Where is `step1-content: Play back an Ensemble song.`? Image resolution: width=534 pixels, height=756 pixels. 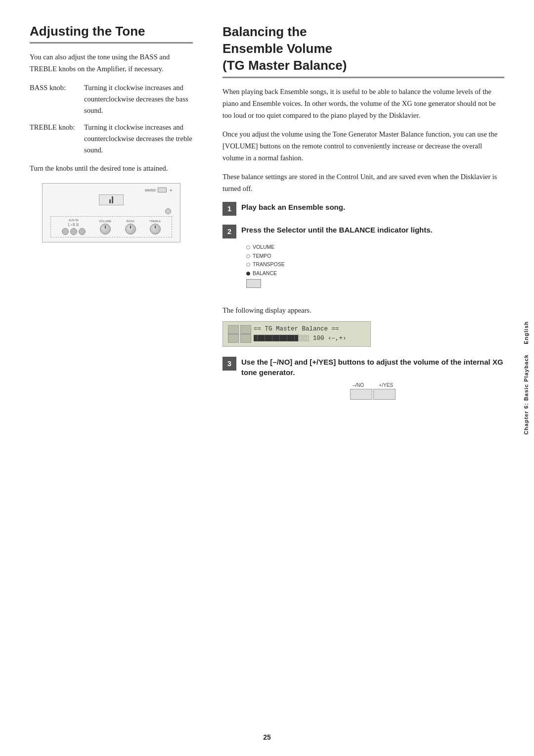
step1-content: Play back an Ensemble song. is located at coordinates (373, 207).